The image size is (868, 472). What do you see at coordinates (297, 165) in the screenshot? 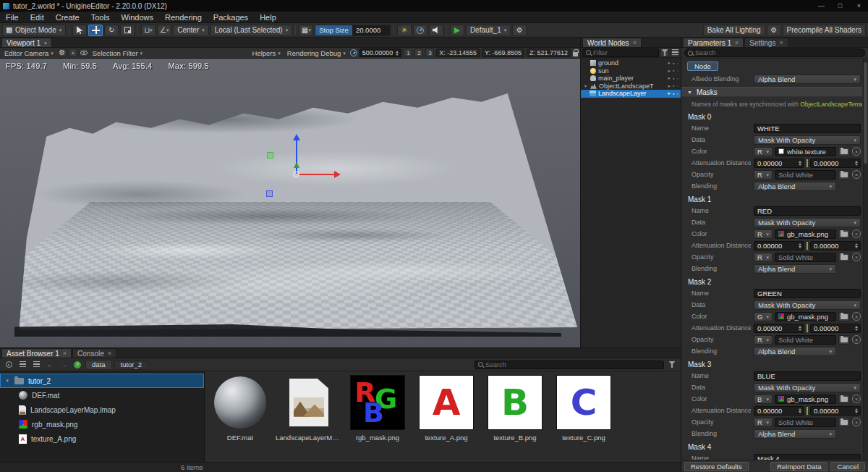
I see `gizmo-y-arrow-icon` at bounding box center [297, 165].